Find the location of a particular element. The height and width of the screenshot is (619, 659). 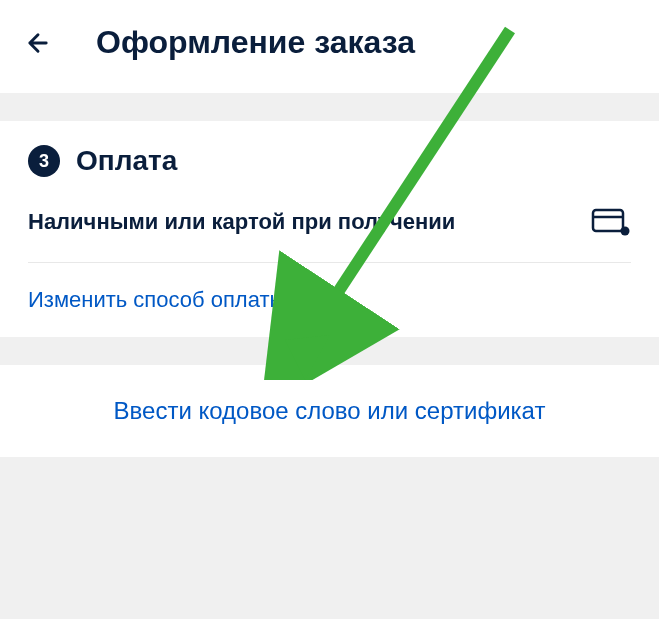

page-title: Оформление заказа is located at coordinates (256, 42).